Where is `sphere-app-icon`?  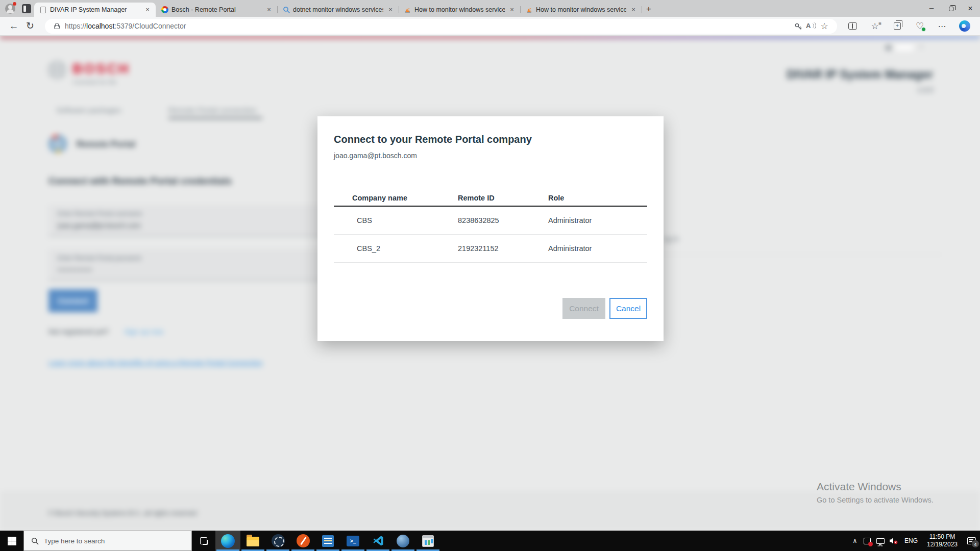
sphere-app-icon is located at coordinates (403, 541).